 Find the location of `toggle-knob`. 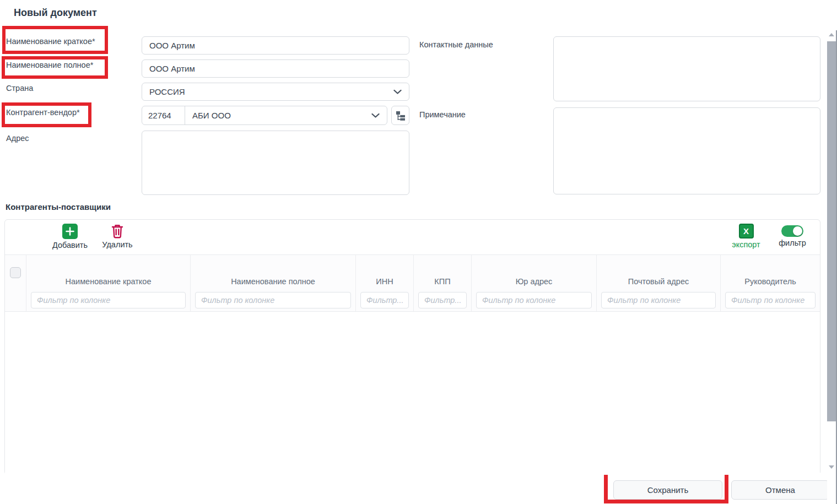

toggle-knob is located at coordinates (798, 231).